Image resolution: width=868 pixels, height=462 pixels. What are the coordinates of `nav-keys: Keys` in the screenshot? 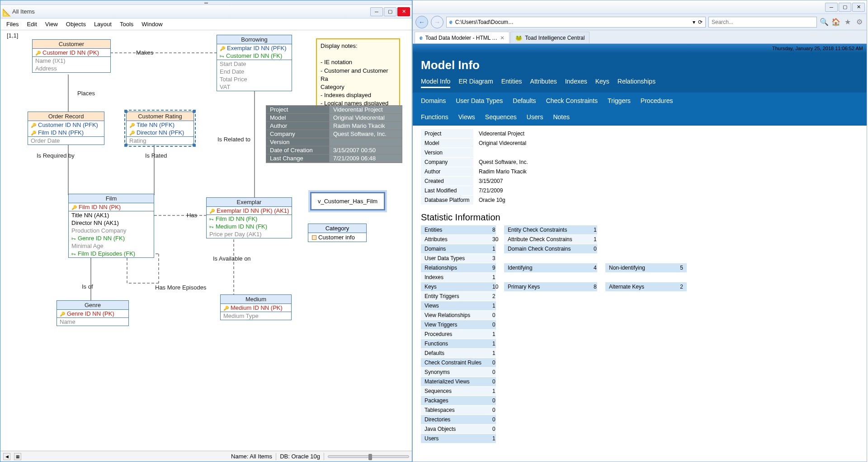 It's located at (602, 83).